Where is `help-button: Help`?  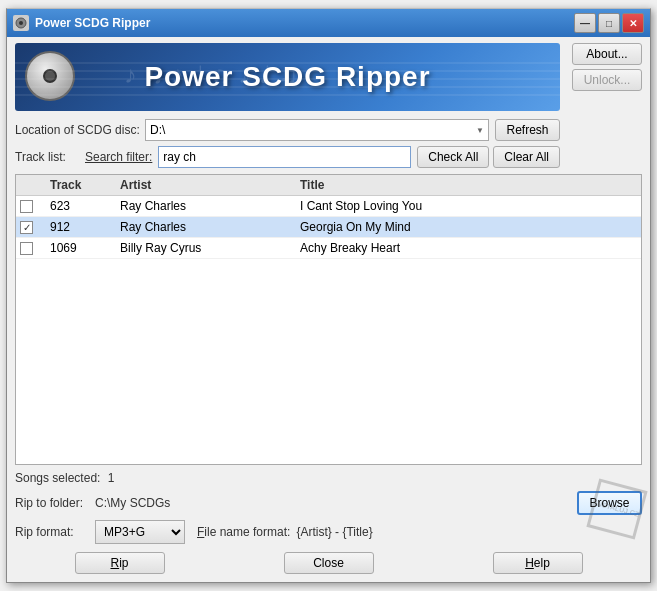 help-button: Help is located at coordinates (538, 563).